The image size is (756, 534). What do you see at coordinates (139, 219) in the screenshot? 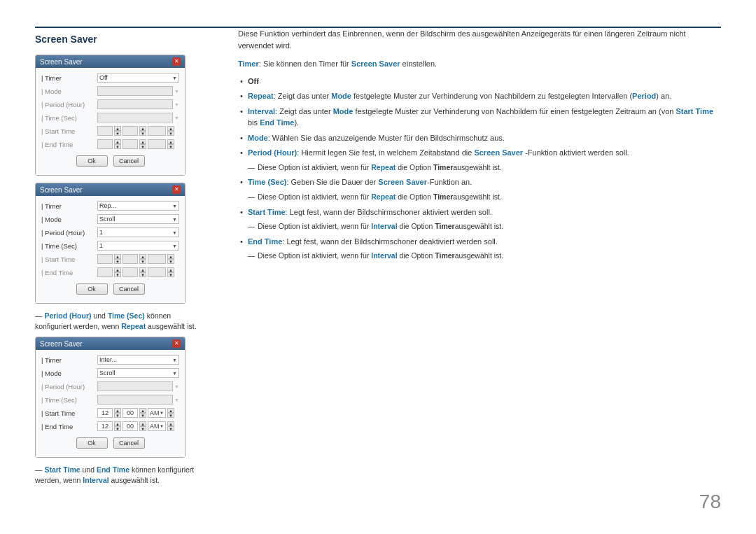
I see `dialog-2-mode-select: Scroll ▼` at bounding box center [139, 219].